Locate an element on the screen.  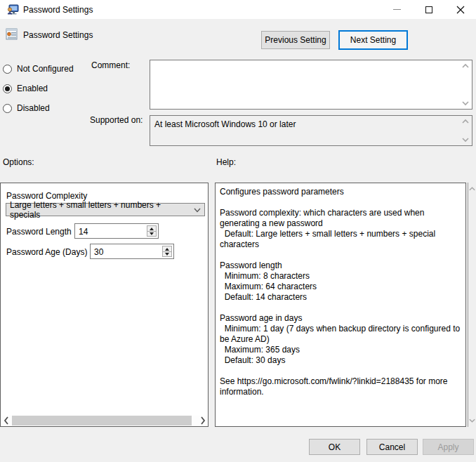
password-complexity-dropdown: Large letters + small letters + numbers … is located at coordinates (105, 209).